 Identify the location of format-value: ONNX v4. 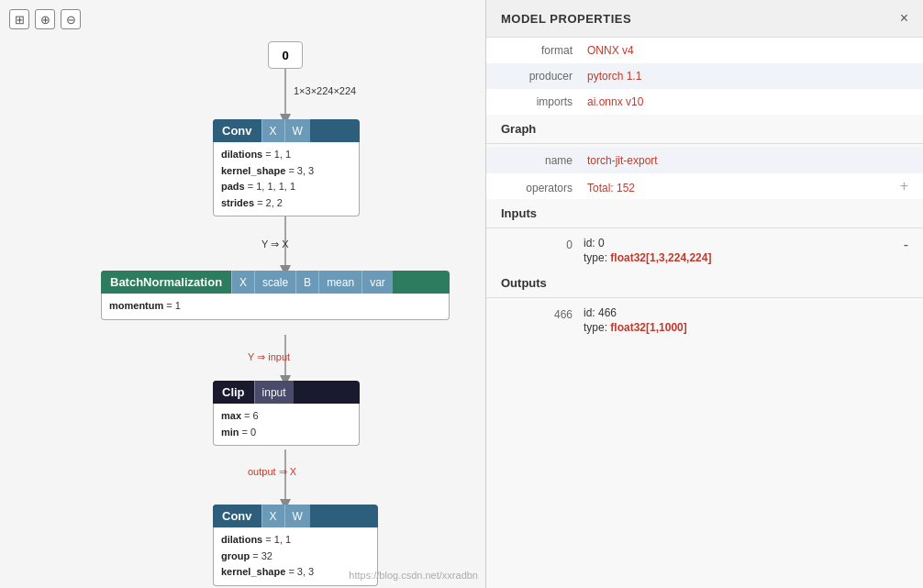
(746, 50).